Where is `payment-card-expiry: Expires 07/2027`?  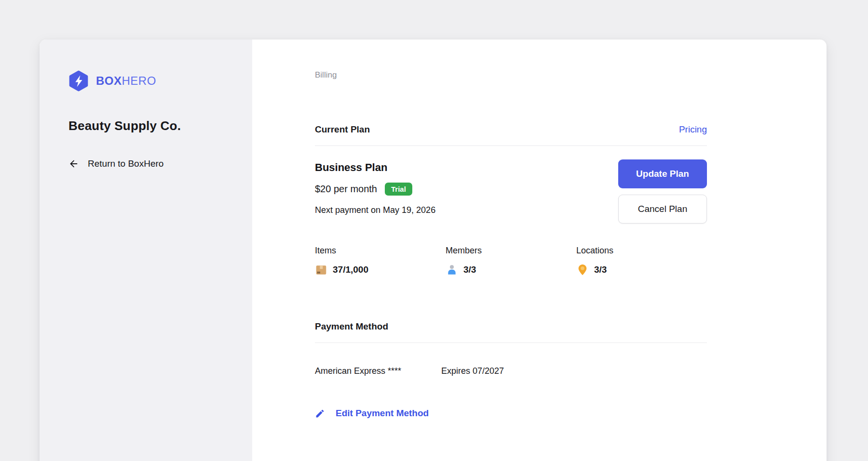 payment-card-expiry: Expires 07/2027 is located at coordinates (473, 371).